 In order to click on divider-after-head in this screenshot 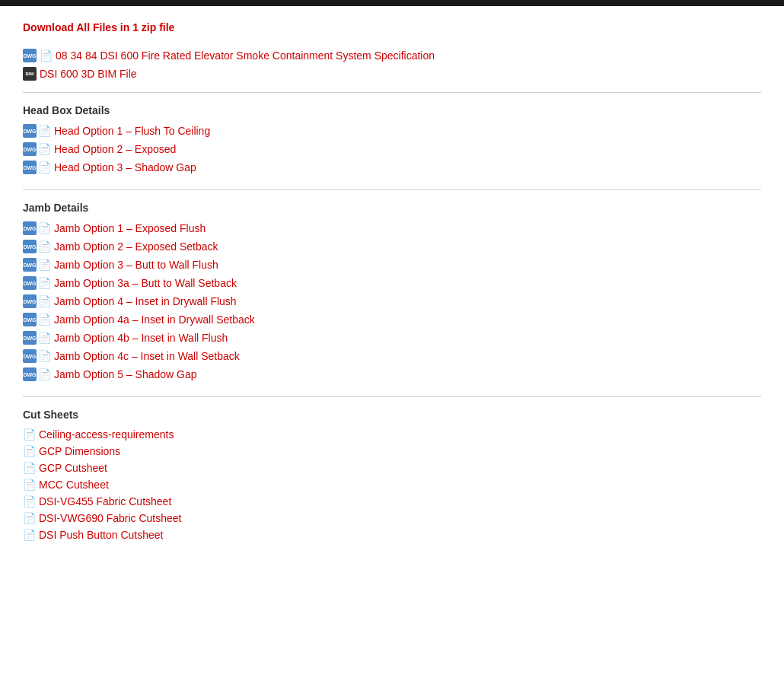, I will do `click(392, 190)`.